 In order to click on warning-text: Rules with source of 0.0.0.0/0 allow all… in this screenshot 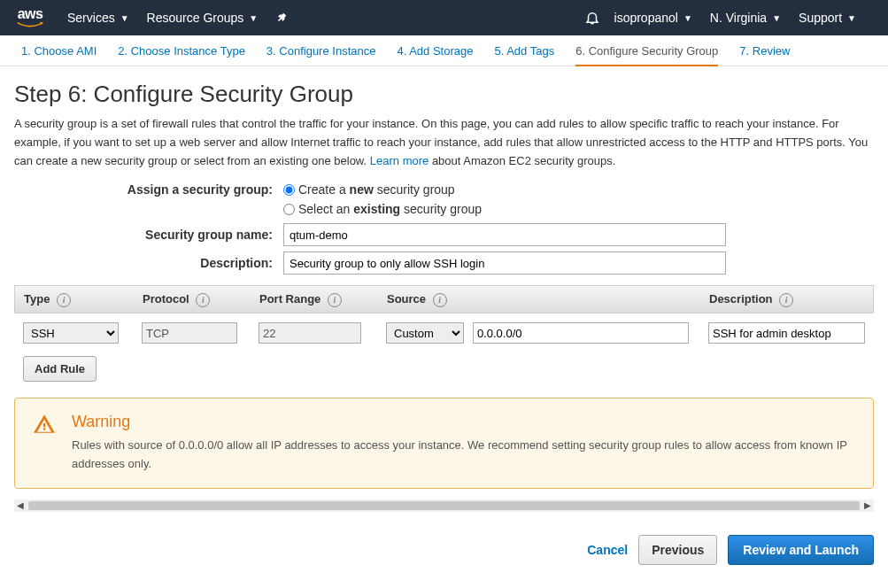, I will do `click(464, 455)`.